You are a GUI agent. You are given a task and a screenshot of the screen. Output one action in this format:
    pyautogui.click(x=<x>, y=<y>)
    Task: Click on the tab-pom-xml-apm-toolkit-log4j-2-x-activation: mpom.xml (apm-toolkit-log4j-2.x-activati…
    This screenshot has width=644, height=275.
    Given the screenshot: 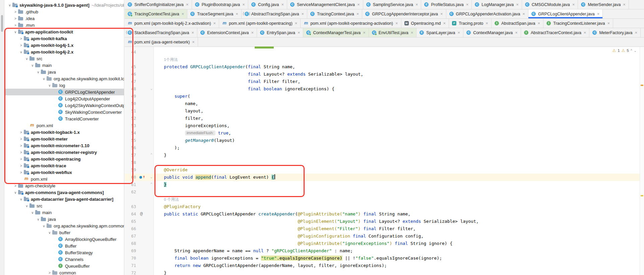 What is the action you would take?
    pyautogui.click(x=172, y=23)
    